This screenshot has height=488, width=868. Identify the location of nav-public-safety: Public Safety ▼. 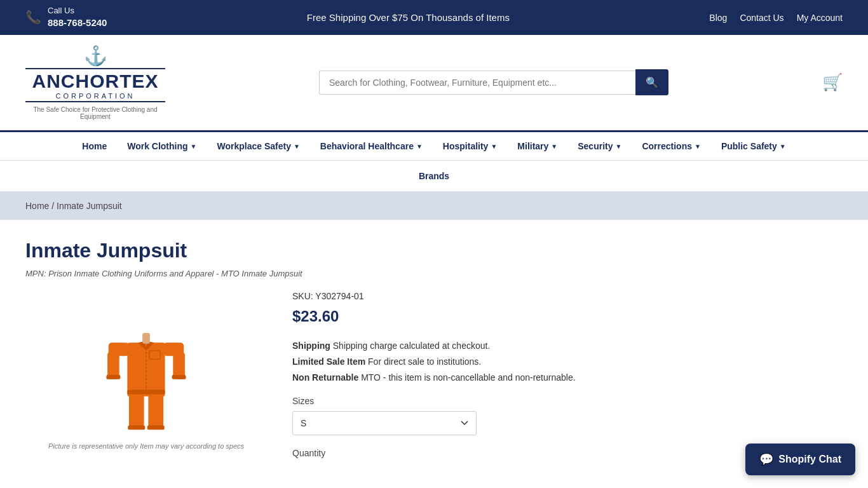
(754, 146).